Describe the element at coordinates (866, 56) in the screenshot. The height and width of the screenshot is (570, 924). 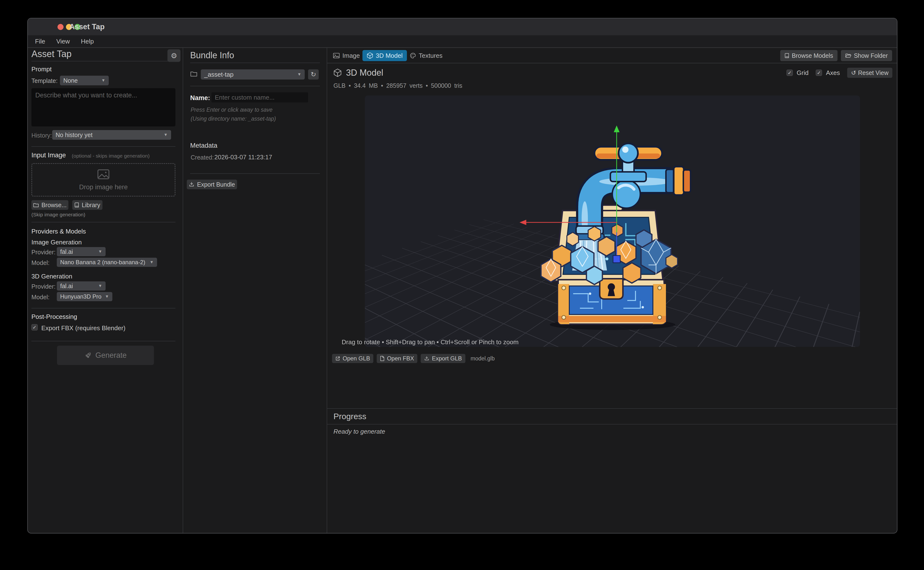
I see `show-folder-button: Show Folder` at that location.